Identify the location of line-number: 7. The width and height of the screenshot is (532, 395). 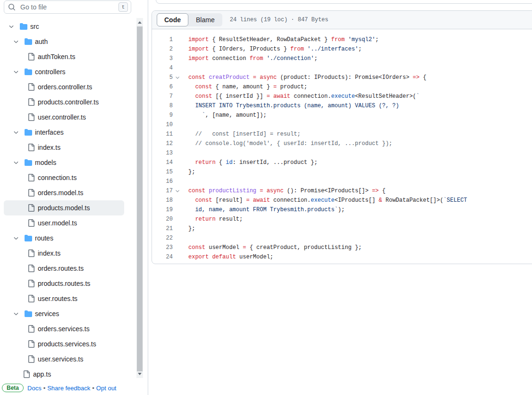
(162, 96).